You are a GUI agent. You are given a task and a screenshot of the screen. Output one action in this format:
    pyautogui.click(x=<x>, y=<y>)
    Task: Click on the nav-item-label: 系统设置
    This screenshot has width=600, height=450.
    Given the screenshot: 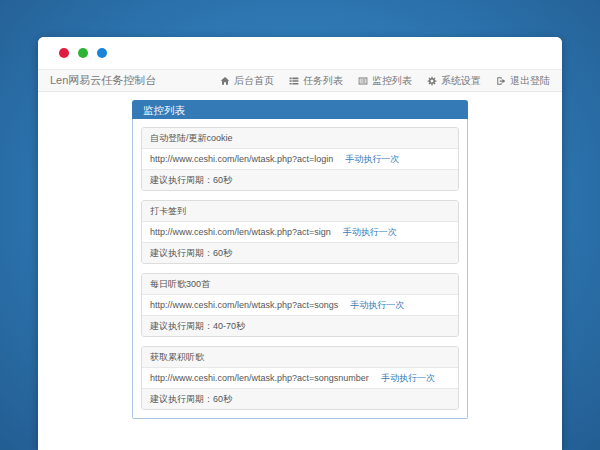 What is the action you would take?
    pyautogui.click(x=461, y=81)
    